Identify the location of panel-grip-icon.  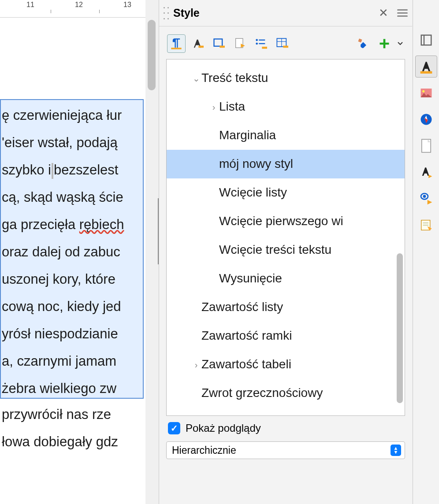
(166, 13).